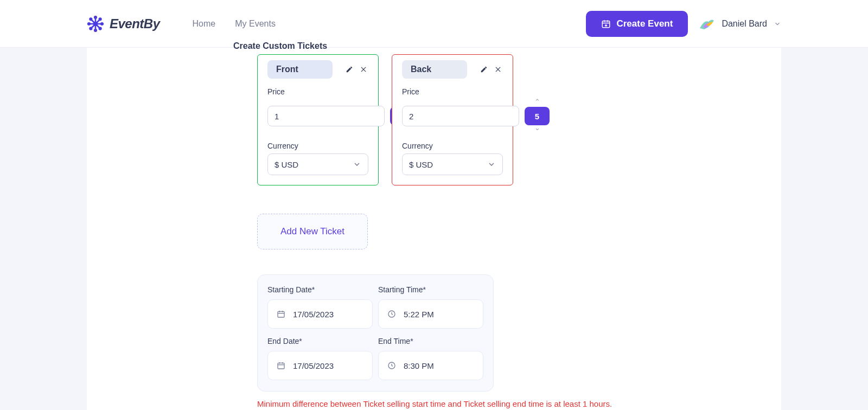  I want to click on start-date-value: 17/05/2023, so click(314, 315).